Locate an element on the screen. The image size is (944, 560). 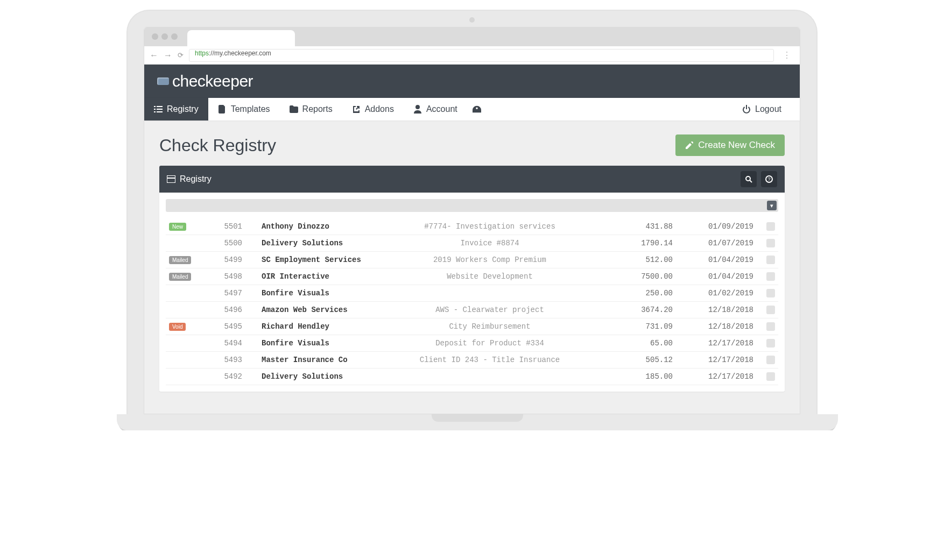
filter-dropdown-button: ▾ is located at coordinates (772, 205).